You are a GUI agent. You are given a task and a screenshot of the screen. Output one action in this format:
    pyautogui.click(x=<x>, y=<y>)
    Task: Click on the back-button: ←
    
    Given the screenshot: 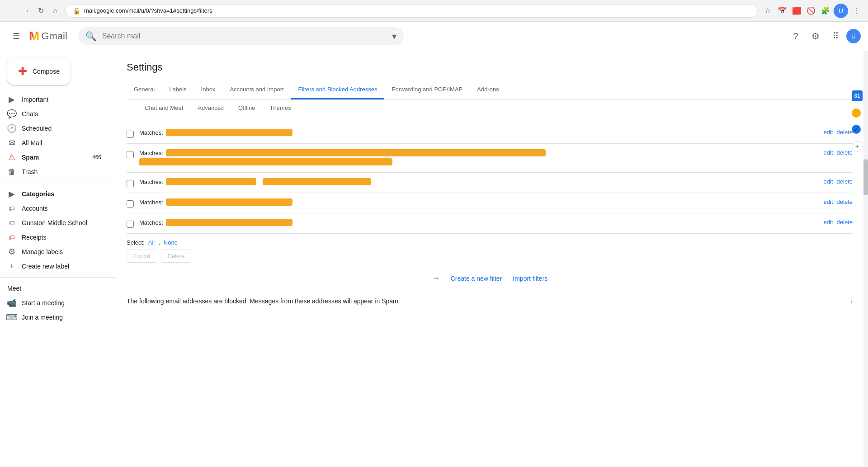 What is the action you would take?
    pyautogui.click(x=12, y=11)
    